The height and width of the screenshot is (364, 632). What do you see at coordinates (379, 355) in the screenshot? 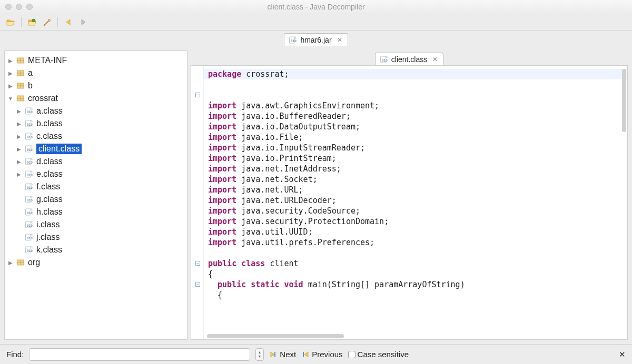
I see `case-sensitive-toggle: Case sensitive` at bounding box center [379, 355].